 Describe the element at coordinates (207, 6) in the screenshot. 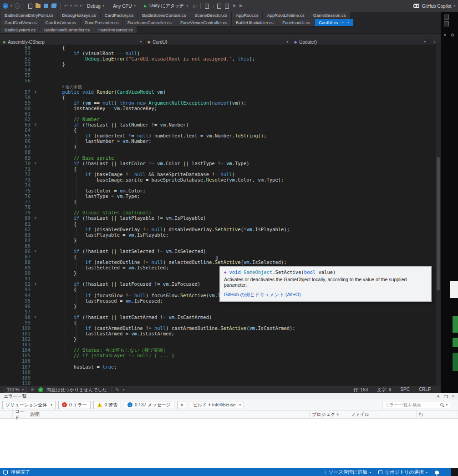

I see `show-next-statement-icon` at that location.